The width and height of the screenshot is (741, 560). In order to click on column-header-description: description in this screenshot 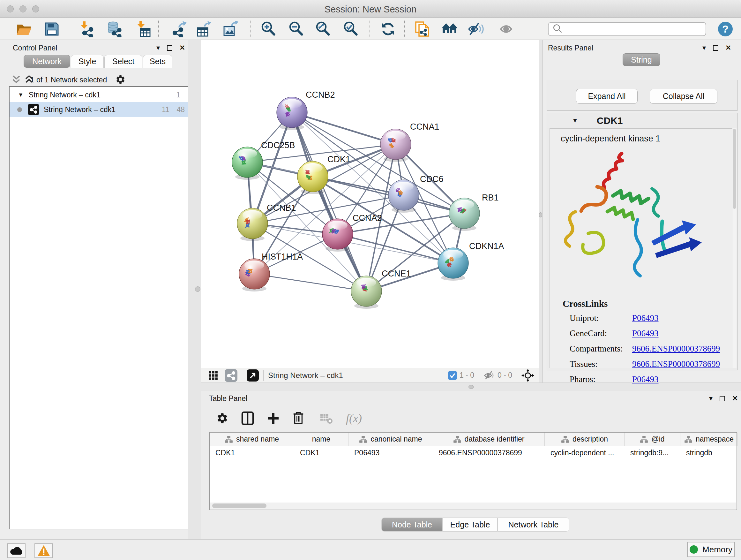, I will do `click(585, 439)`.